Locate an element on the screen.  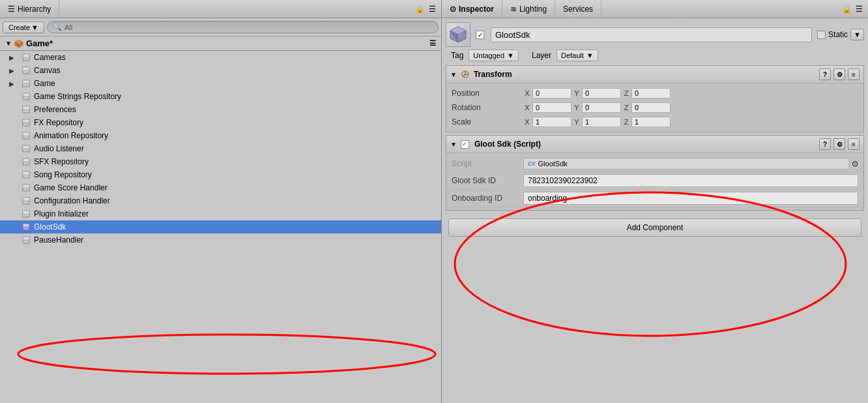
list-item: ▶ Game is located at coordinates (220, 83).